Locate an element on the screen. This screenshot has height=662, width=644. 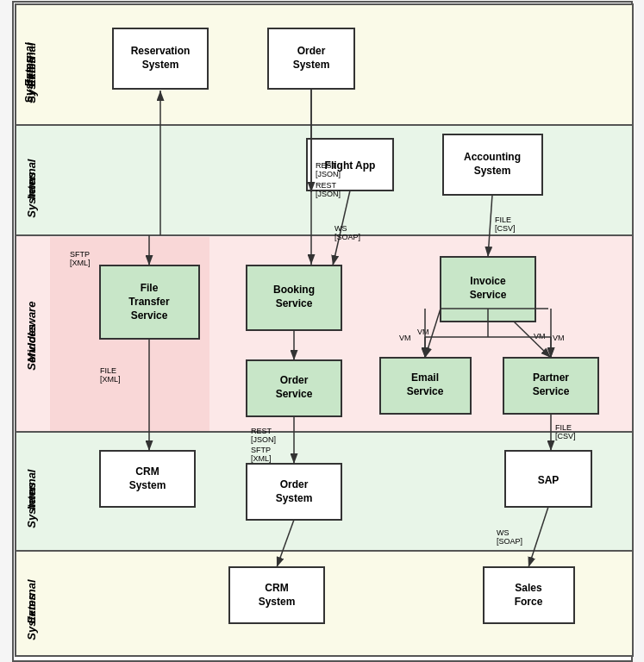
sftp-xml-bottom-label2: [XML] is located at coordinates (261, 459).